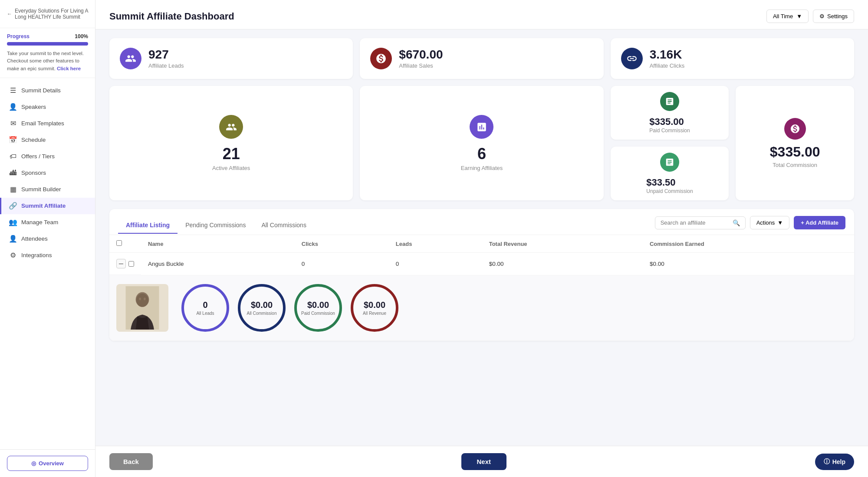  Describe the element at coordinates (700, 223) in the screenshot. I see `search-affiliate-wrap: 🔍` at that location.